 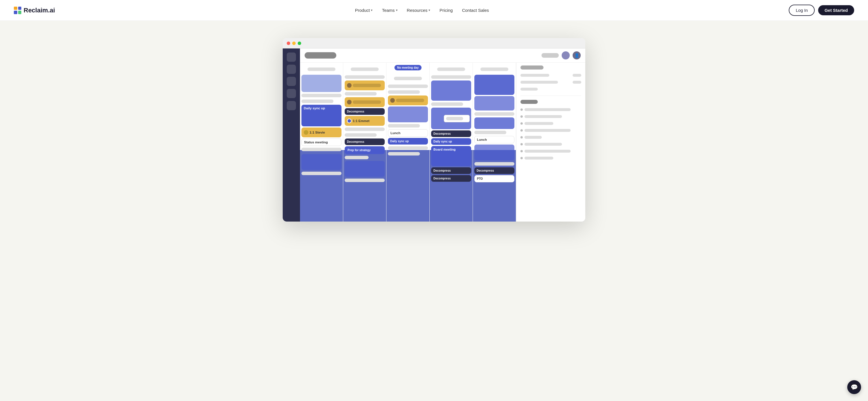 What do you see at coordinates (39, 10) in the screenshot?
I see `logo-text: Reclaim.ai` at bounding box center [39, 10].